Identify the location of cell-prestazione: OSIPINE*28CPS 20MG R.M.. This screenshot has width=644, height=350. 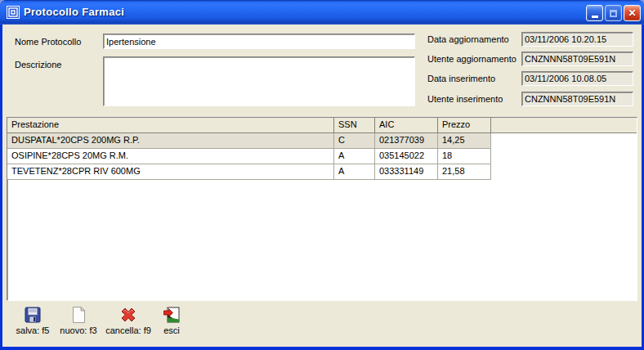
(171, 157).